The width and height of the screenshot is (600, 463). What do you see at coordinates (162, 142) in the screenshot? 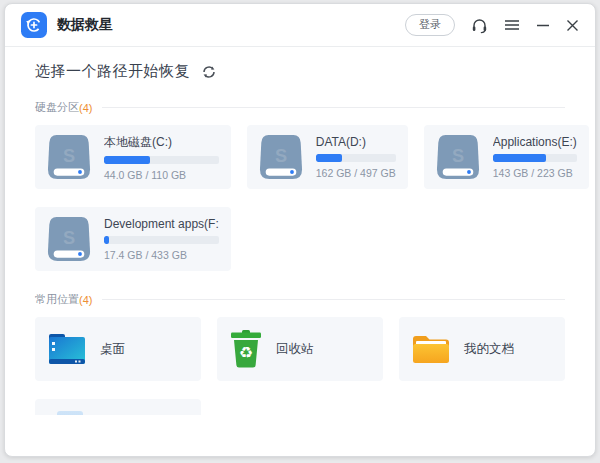
I see `drive-name: 本地磁盘(C:)` at bounding box center [162, 142].